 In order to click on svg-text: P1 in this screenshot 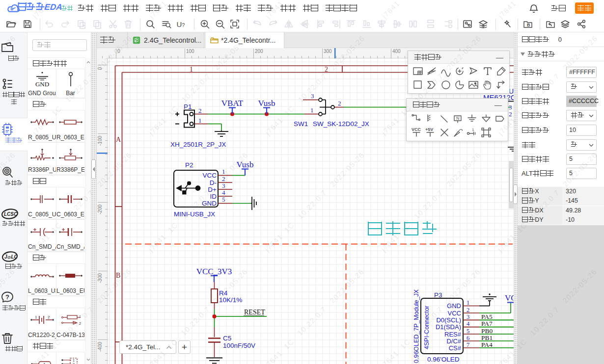, I will do `click(188, 107)`.